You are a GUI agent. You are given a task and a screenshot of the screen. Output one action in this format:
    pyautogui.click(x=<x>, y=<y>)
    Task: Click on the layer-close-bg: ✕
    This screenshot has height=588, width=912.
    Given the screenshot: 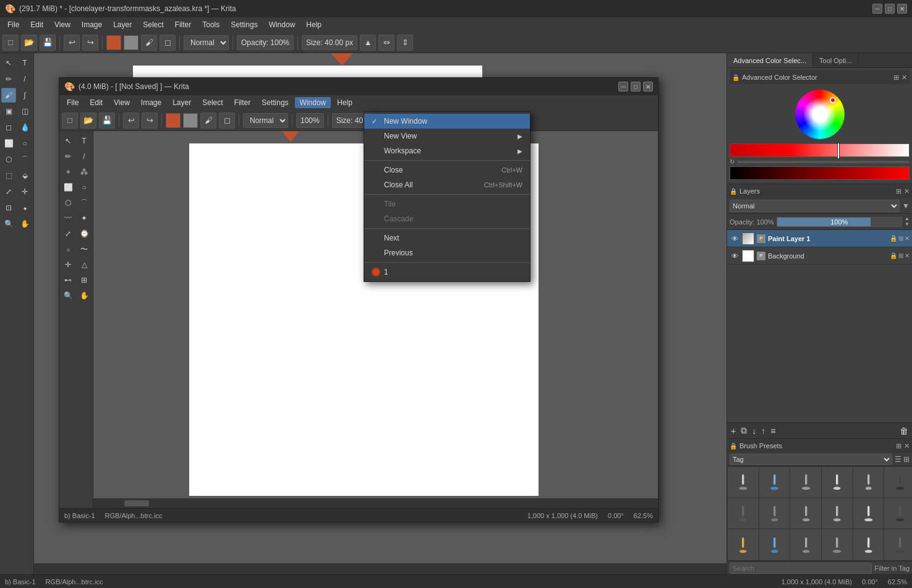 What is the action you would take?
    pyautogui.click(x=907, y=256)
    